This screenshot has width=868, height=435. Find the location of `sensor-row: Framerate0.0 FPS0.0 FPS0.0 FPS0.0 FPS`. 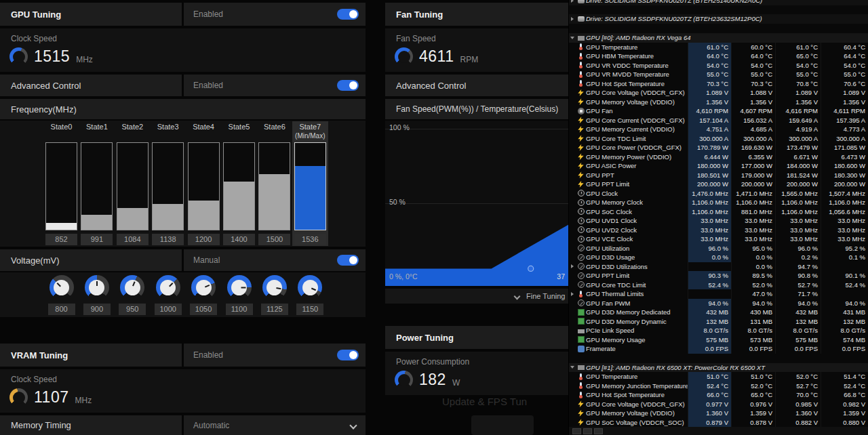

sensor-row: Framerate0.0 FPS0.0 FPS0.0 FPS0.0 FPS is located at coordinates (719, 349).